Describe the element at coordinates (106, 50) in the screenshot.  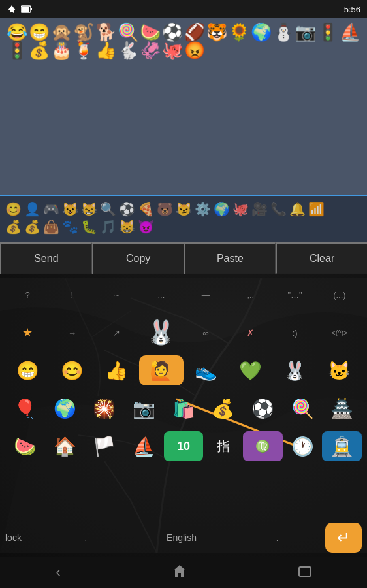
I see `emoji-item: 👍` at that location.